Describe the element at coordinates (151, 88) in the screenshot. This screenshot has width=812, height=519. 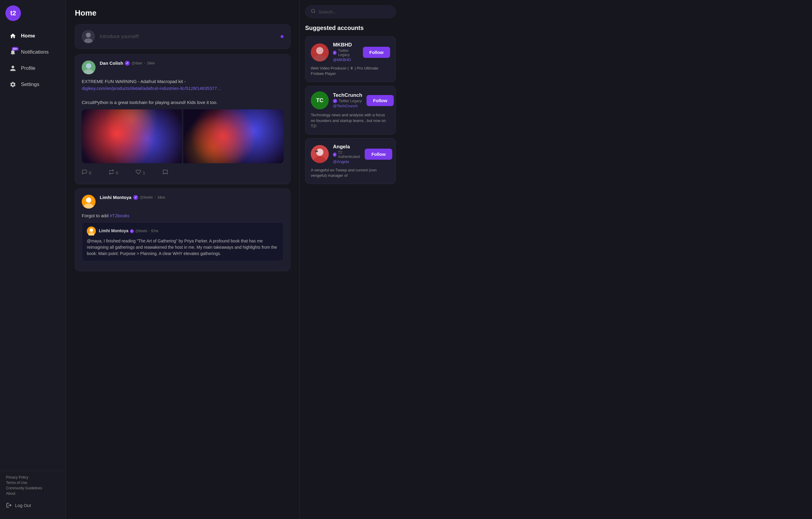
I see `post-link: digikey.com/en/products/detail/adafruit-…` at that location.